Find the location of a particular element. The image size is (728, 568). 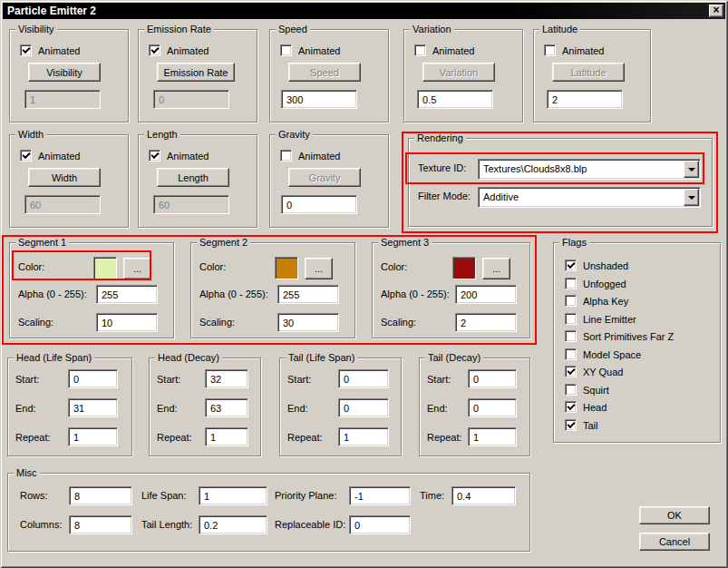

filter-mode-value: Additive is located at coordinates (500, 197).